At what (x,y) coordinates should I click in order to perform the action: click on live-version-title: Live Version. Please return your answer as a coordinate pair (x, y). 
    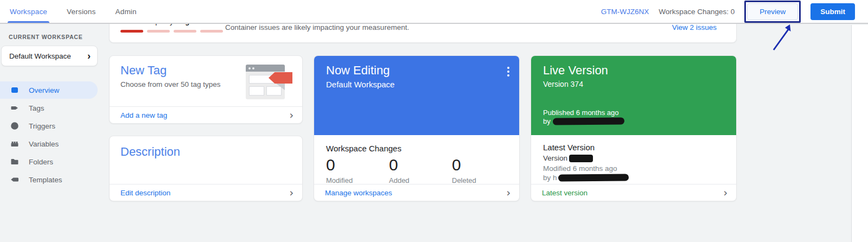
    Looking at the image, I should click on (576, 71).